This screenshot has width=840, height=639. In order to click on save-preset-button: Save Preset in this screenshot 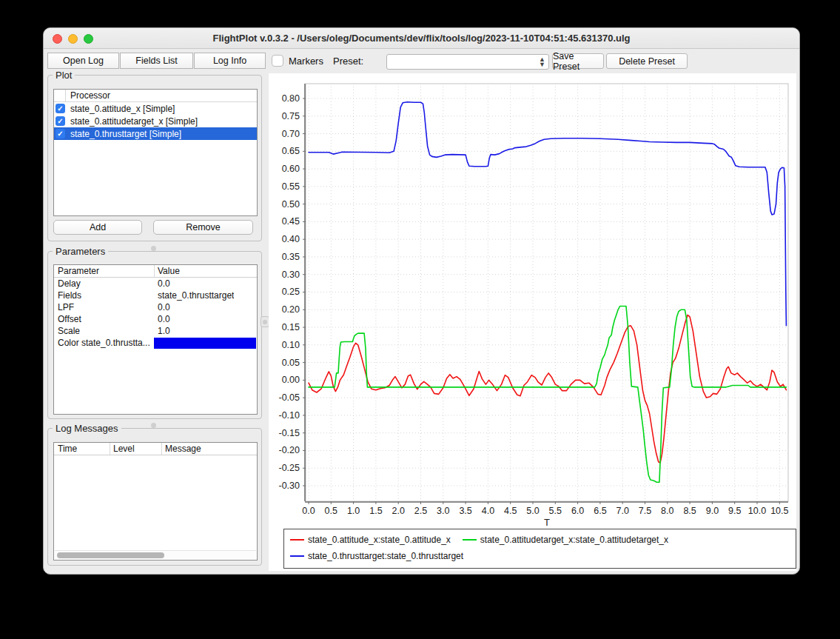, I will do `click(578, 61)`.